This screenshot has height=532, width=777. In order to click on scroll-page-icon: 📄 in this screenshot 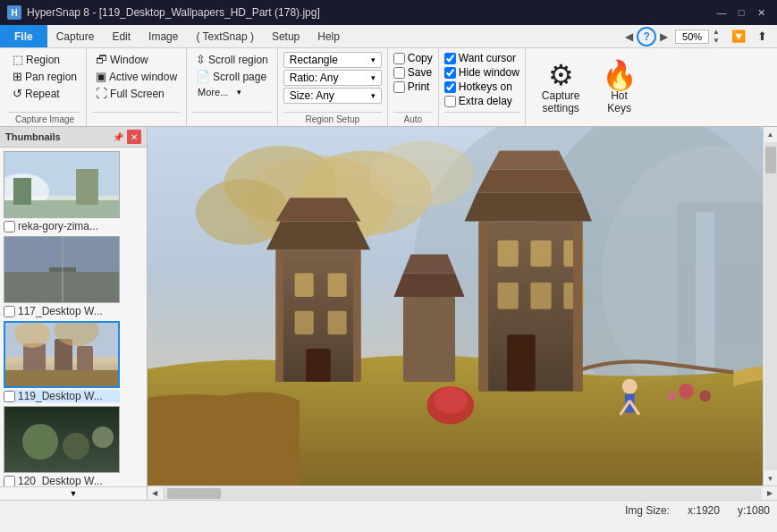, I will do `click(203, 77)`.